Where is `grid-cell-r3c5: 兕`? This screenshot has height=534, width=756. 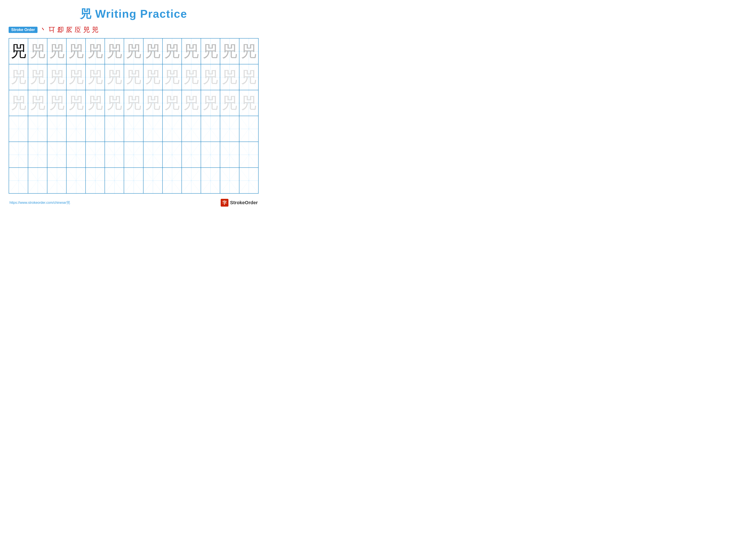 grid-cell-r3c5: 兕 is located at coordinates (95, 103).